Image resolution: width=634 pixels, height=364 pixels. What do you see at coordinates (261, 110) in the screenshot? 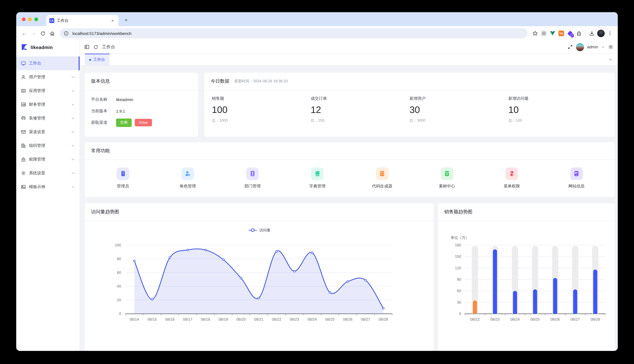
I see `stat-value: 100` at bounding box center [261, 110].